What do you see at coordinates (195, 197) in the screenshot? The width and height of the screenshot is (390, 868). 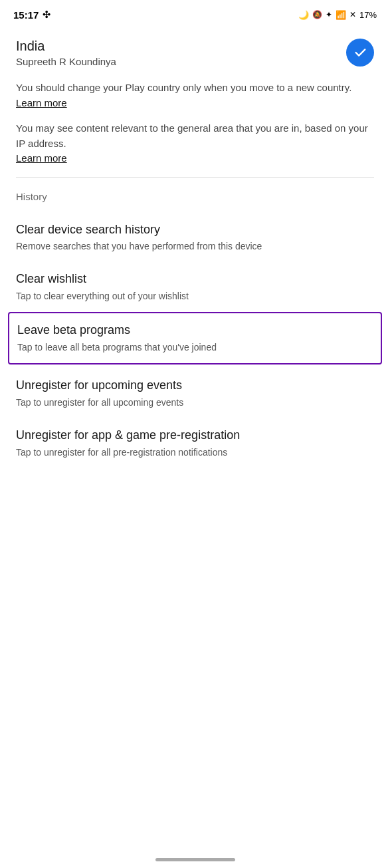 I see `history-section-label: History` at bounding box center [195, 197].